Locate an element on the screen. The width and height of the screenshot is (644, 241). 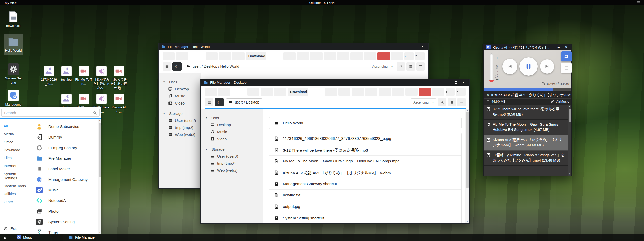
grid-view-button is located at coordinates (411, 66).